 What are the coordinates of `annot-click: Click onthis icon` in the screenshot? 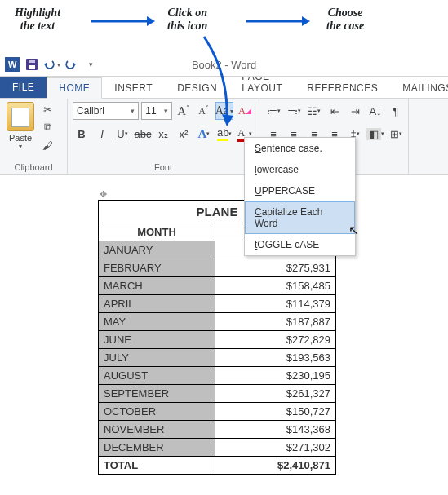 It's located at (188, 20).